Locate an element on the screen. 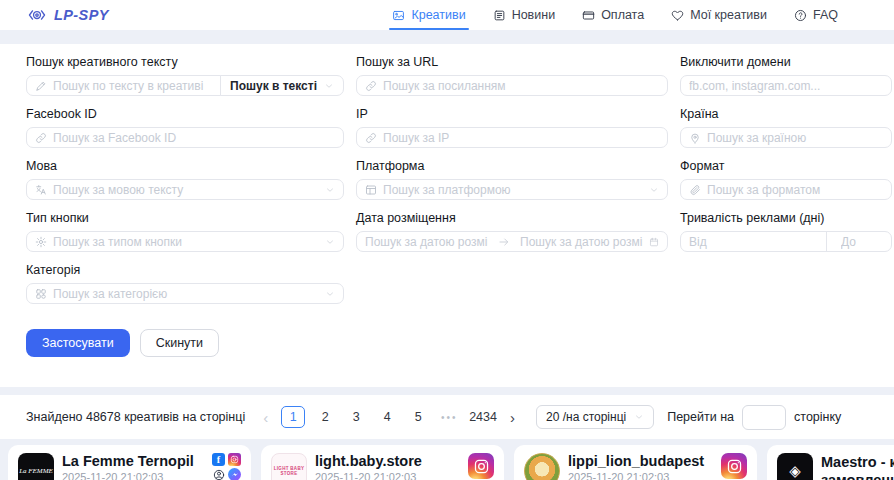 The width and height of the screenshot is (894, 480). nav-tab-payment: Оплата is located at coordinates (613, 15).